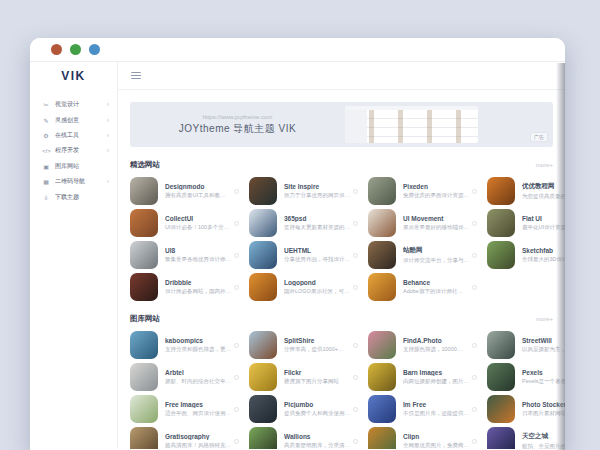 The height and width of the screenshot is (450, 600). I want to click on site-card: Photo Stocker 日本图片素材网站！大美…, so click(526, 409).